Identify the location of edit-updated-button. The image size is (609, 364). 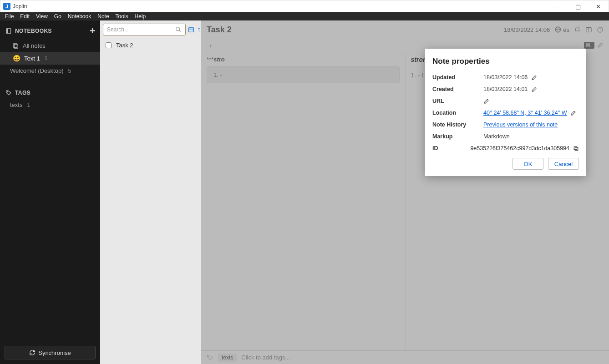
(534, 77).